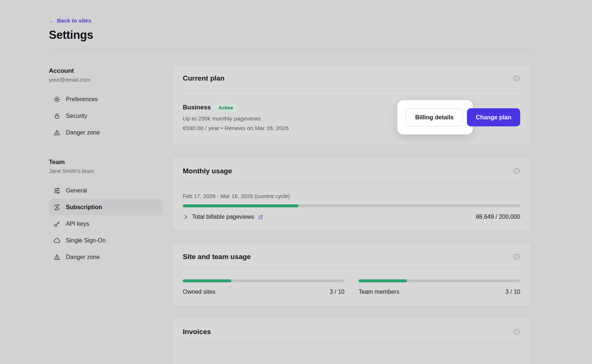 The height and width of the screenshot is (364, 592). What do you see at coordinates (352, 196) in the screenshot?
I see `billing-cycle-text: Feb 17, 2026 - Mar 16, 2026 (current cyc…` at bounding box center [352, 196].